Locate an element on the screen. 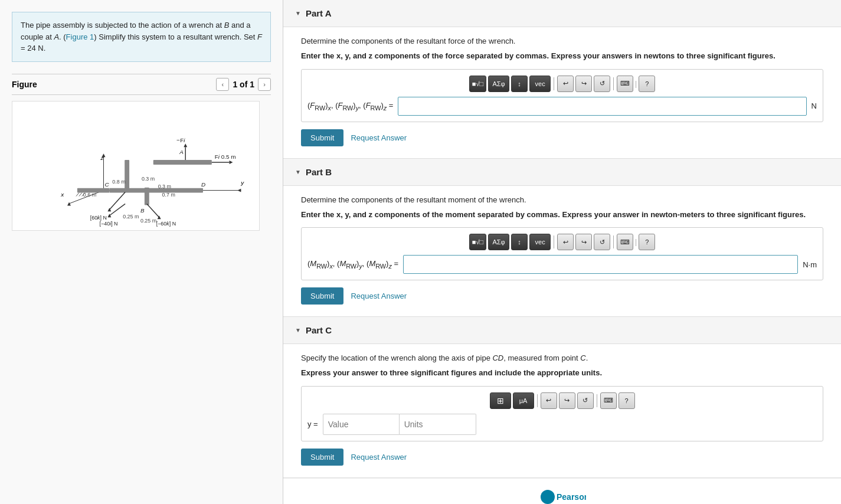 Image resolution: width=841 pixels, height=504 pixels. part-a-instruction: Enter the x, y, and z components of the … is located at coordinates (562, 56).